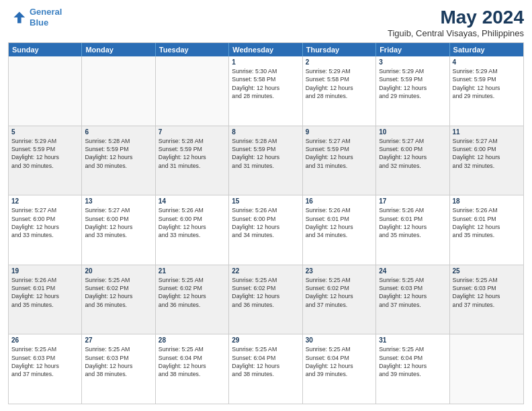 The width and height of the screenshot is (532, 411). Describe the element at coordinates (339, 62) in the screenshot. I see `day-number: 2` at that location.